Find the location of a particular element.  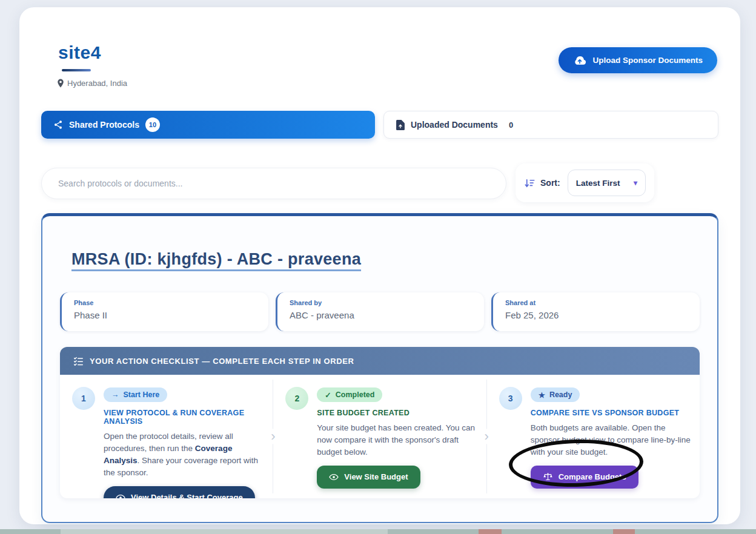

field-phase: Phase Phase II is located at coordinates (164, 312).